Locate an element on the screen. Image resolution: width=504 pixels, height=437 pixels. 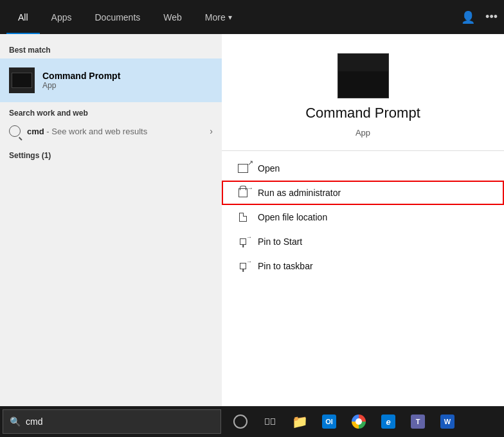
file-explorer-icon: 📁 is located at coordinates (300, 422).